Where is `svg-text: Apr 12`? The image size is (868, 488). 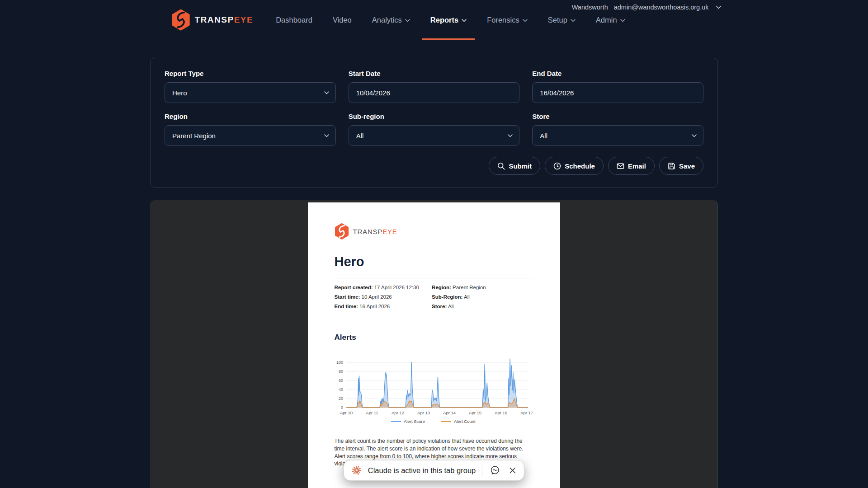
svg-text: Apr 12 is located at coordinates (398, 413).